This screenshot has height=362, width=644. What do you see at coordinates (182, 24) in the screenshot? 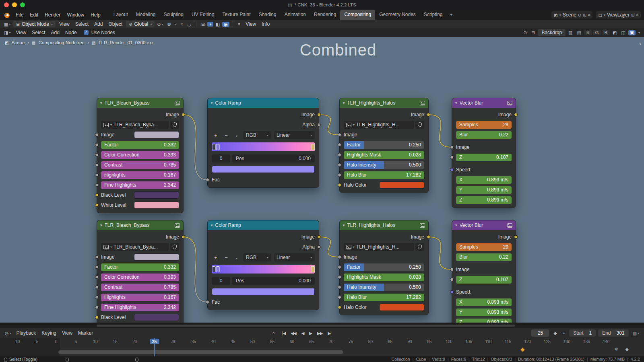
I see `proportional-edit-toggle: ○` at bounding box center [182, 24].